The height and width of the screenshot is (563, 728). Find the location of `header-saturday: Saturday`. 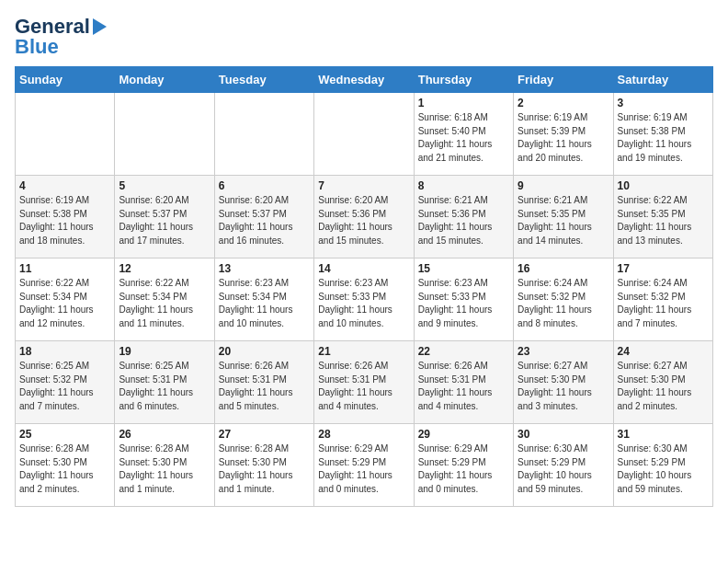

header-saturday: Saturday is located at coordinates (663, 80).